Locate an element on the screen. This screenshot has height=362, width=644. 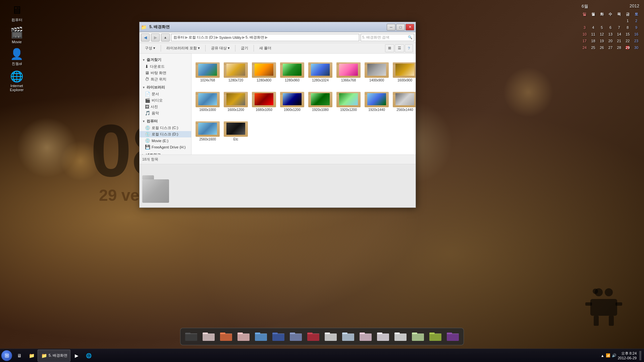
new-folder-button: 새 폴더 is located at coordinates (265, 48).